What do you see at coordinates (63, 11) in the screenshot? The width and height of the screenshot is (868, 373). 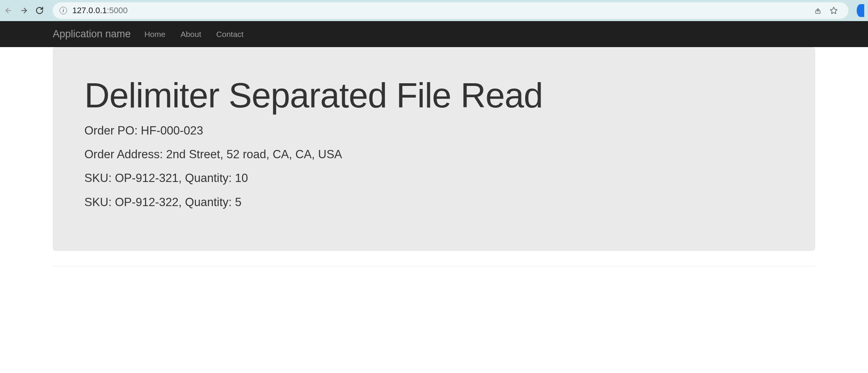 I see `site-info-icon: i` at bounding box center [63, 11].